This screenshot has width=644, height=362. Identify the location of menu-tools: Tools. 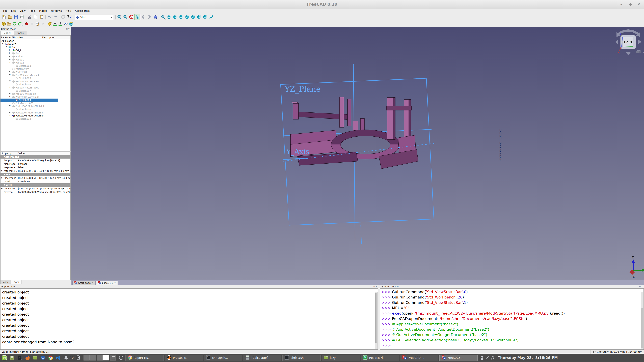
(32, 11).